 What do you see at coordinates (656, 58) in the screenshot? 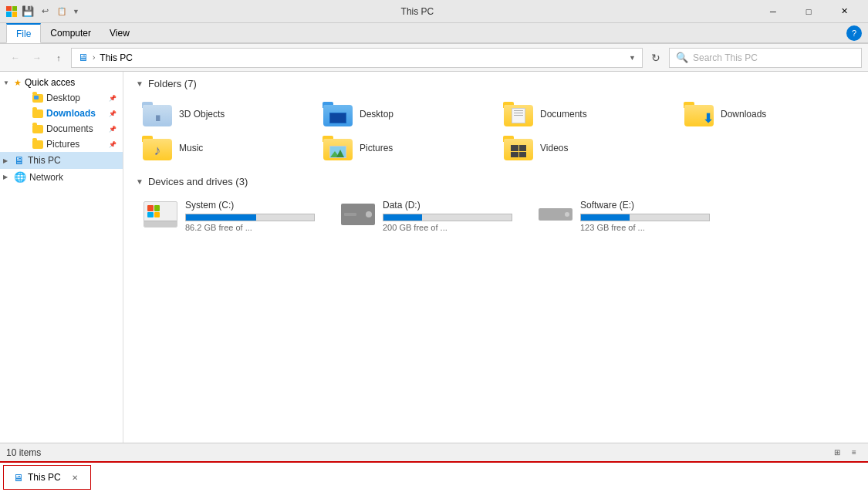
I see `refresh-button: ↻` at bounding box center [656, 58].